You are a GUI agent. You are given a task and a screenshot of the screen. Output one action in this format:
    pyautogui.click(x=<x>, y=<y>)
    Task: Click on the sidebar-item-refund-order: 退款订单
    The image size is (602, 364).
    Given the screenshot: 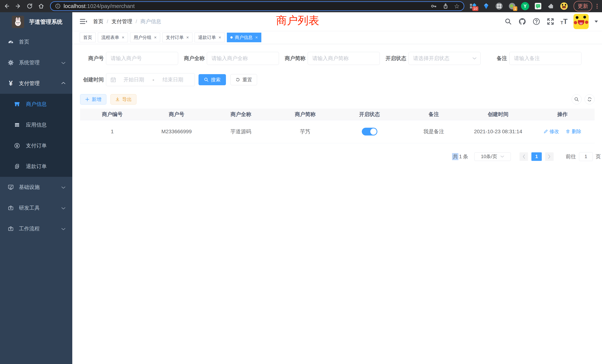 What is the action you would take?
    pyautogui.click(x=36, y=167)
    